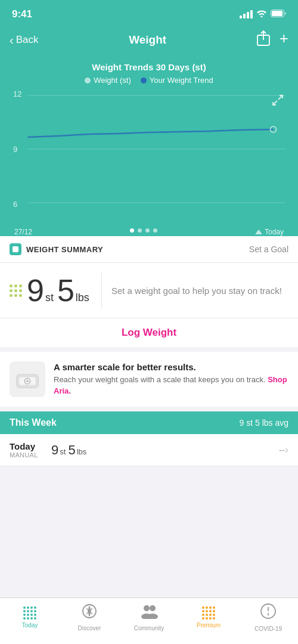 The width and height of the screenshot is (298, 644). Describe the element at coordinates (160, 450) in the screenshot. I see `day-weight: 9 st 5 lbs` at that location.